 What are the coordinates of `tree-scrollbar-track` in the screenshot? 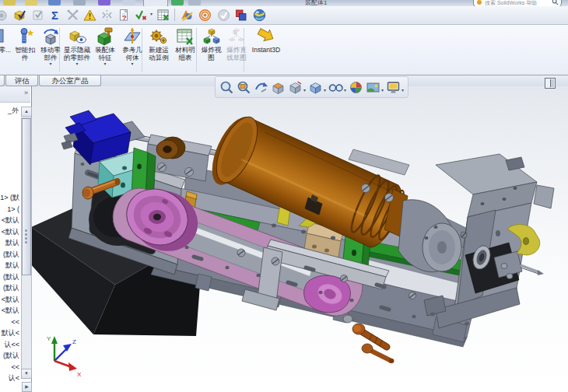 It's located at (26, 243).